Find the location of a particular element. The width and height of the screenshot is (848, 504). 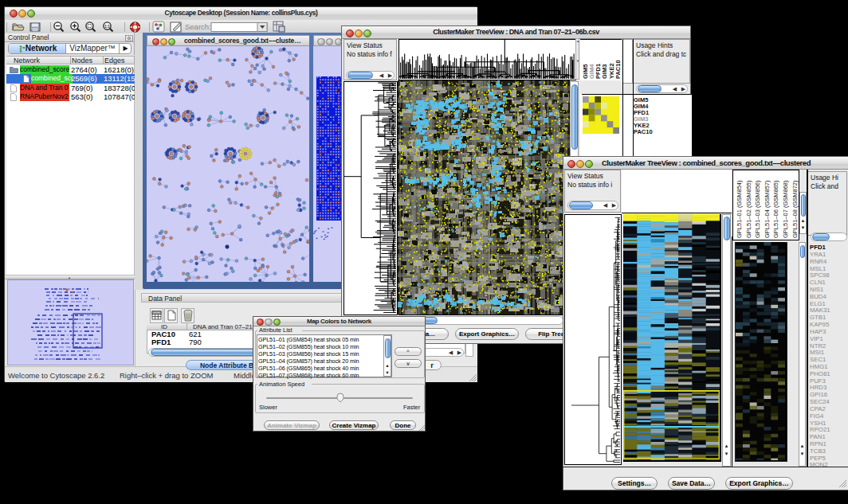

svg-text: GPL51–04 (GSM857) is located at coordinates (767, 209).